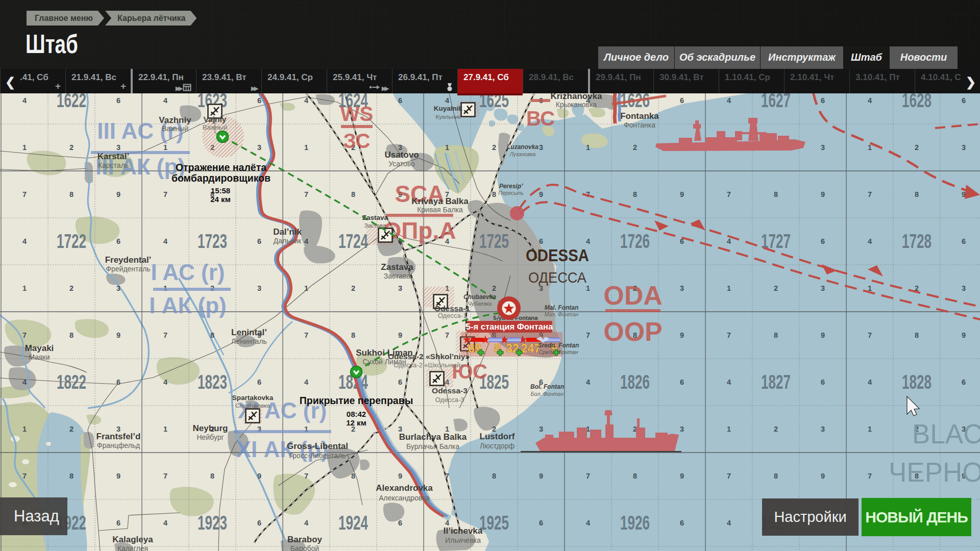  I want to click on svg-text: Usatovo, so click(401, 155).